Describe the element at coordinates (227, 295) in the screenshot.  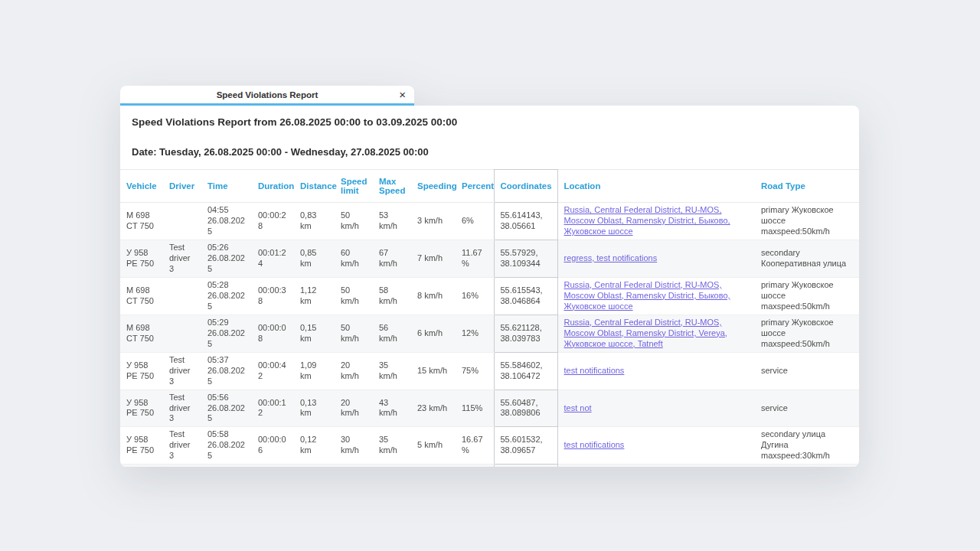
I see `cell-time: 05:2826.08.2025` at that location.